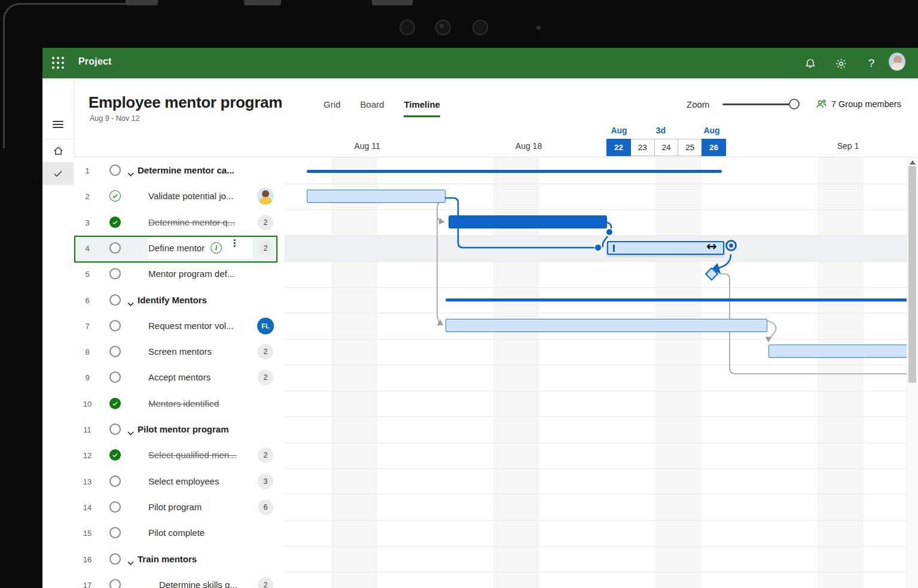  What do you see at coordinates (58, 124) in the screenshot?
I see `nav-menu-button` at bounding box center [58, 124].